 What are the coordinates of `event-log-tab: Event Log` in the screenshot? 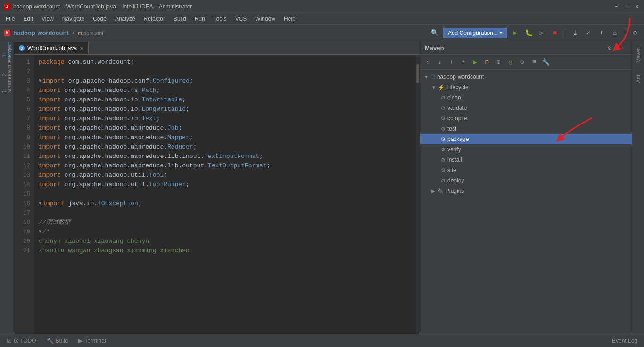 It's located at (625, 341).